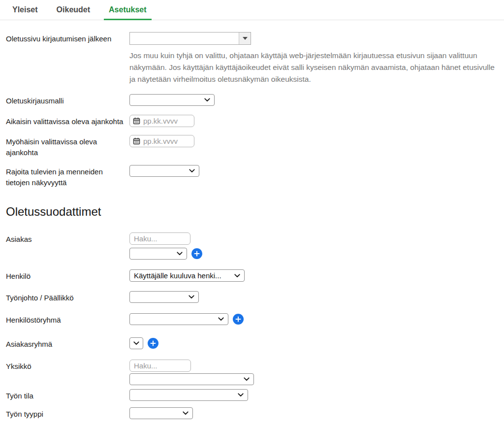 The height and width of the screenshot is (428, 504). What do you see at coordinates (68, 344) in the screenshot?
I see `customer-group-label: Asiakasryhmä` at bounding box center [68, 344].